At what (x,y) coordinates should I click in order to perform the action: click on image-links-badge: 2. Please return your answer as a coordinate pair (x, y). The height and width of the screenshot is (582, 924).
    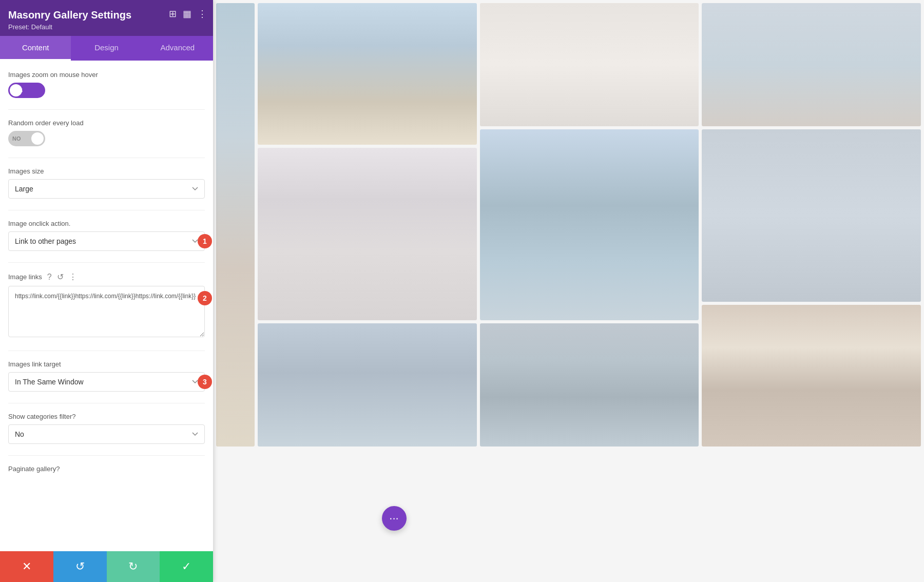
    Looking at the image, I should click on (205, 298).